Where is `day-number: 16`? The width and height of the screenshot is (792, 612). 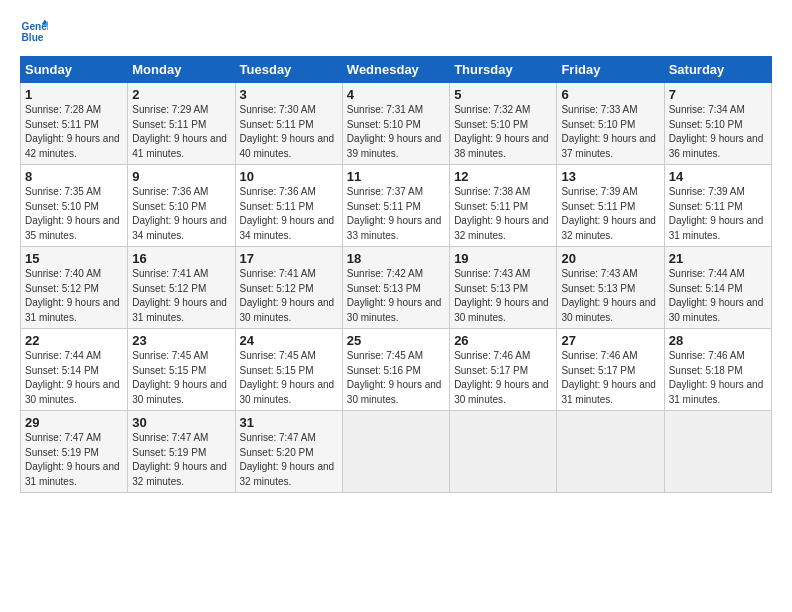 day-number: 16 is located at coordinates (181, 258).